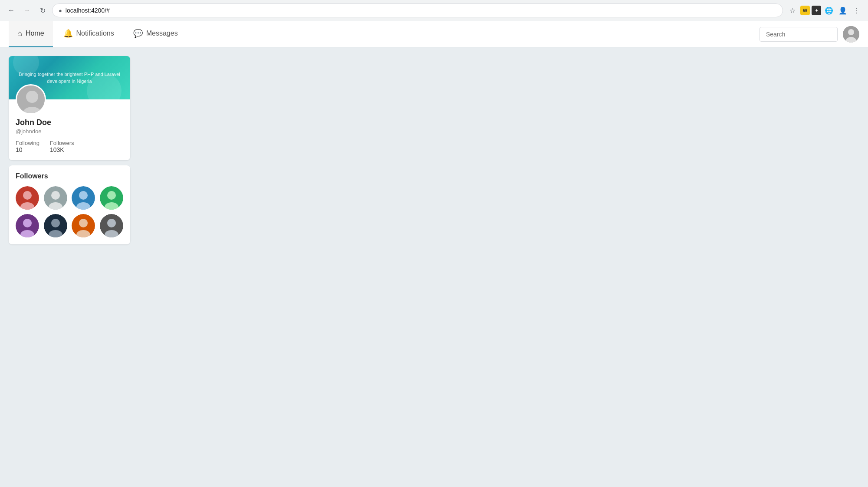 This screenshot has width=868, height=487. Describe the element at coordinates (418, 10) in the screenshot. I see `address-bar: ● localhost:4200/#` at that location.